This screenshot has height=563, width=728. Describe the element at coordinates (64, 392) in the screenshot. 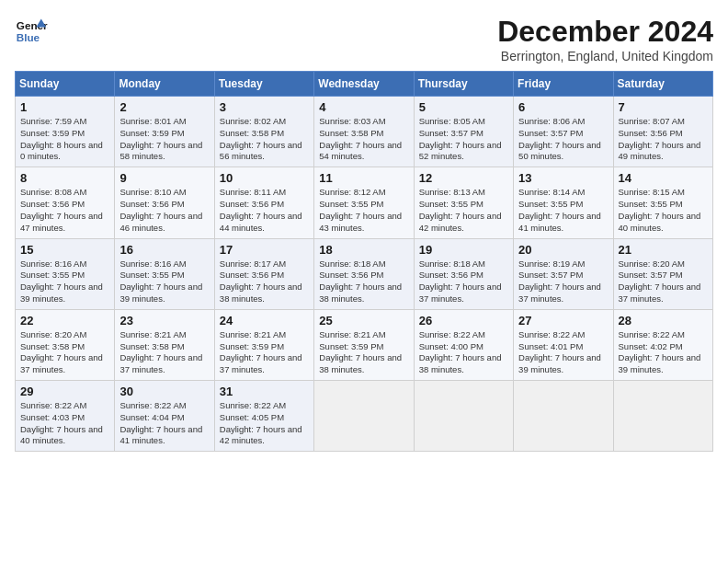

I see `day-number: 29` at that location.